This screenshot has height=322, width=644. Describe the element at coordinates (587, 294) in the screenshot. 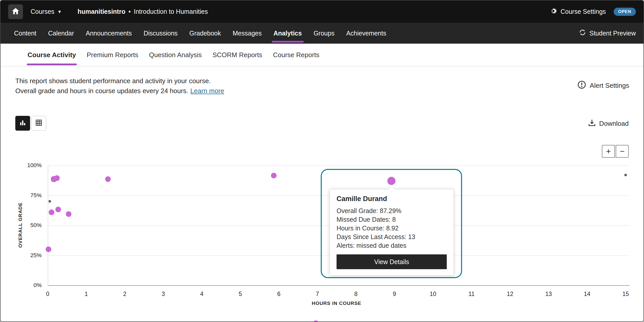

I see `x-tick-label: 14` at that location.